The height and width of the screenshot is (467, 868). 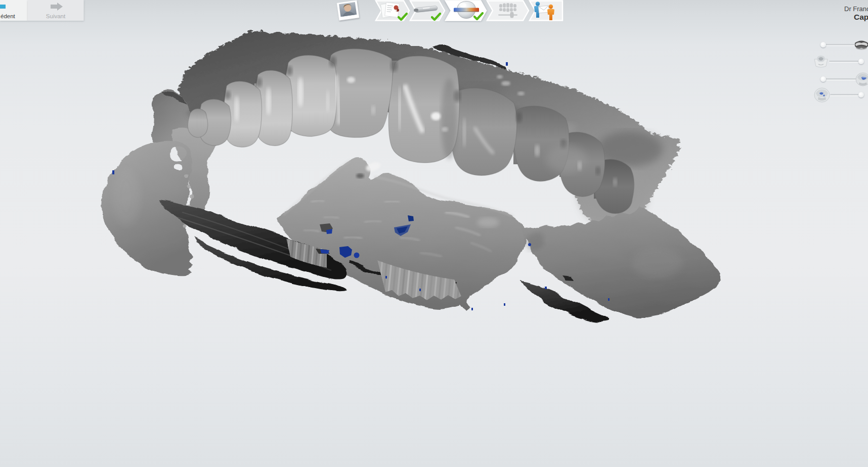 What do you see at coordinates (390, 10) in the screenshot?
I see `patient-form-icon` at bounding box center [390, 10].